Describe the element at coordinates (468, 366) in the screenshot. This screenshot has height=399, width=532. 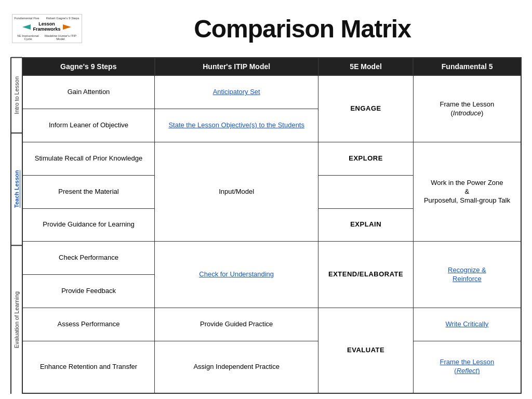
I see `frame-reflect-link: Frame the Lesson(Reflect)` at that location.